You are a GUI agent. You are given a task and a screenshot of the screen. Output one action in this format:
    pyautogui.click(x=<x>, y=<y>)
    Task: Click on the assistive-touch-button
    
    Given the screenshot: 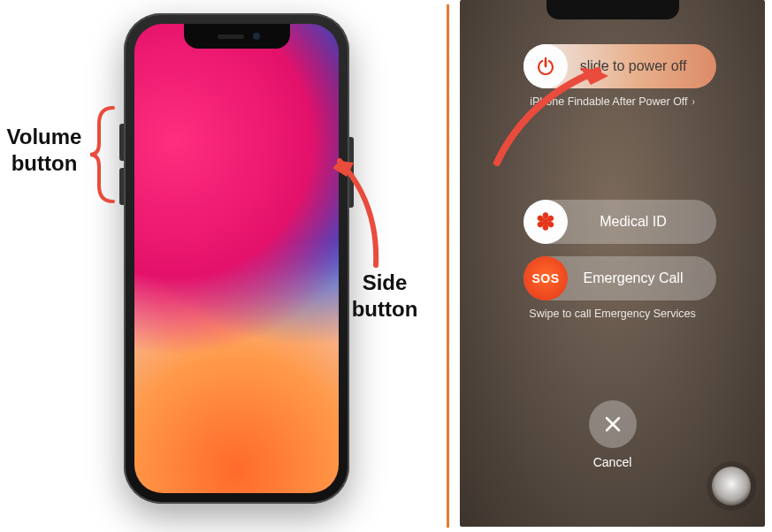 What is the action you would take?
    pyautogui.click(x=731, y=486)
    